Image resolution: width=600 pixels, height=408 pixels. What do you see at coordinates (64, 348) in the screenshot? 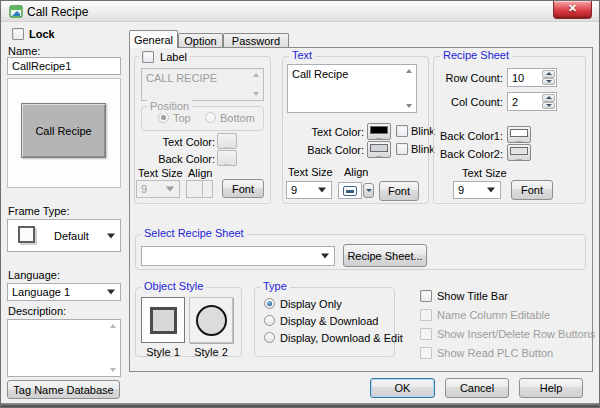
I see `description-textarea` at bounding box center [64, 348].